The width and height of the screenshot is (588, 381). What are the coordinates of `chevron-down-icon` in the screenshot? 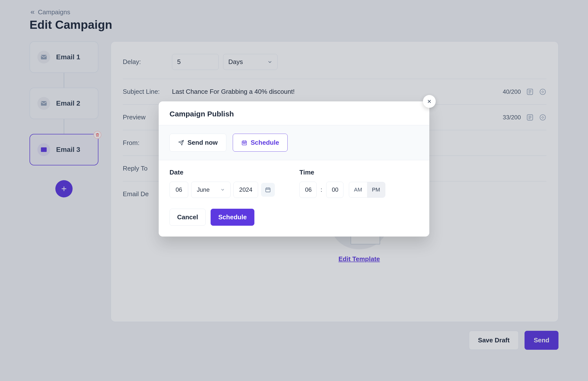 It's located at (223, 190).